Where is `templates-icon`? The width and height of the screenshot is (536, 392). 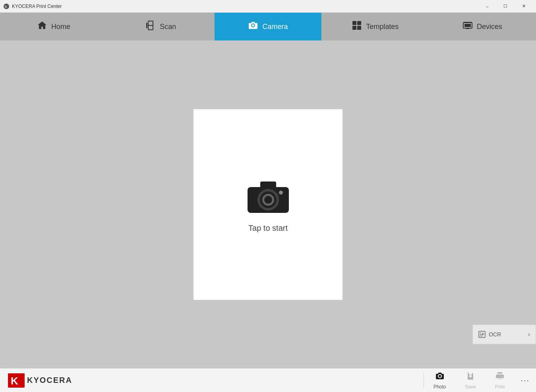 templates-icon is located at coordinates (357, 27).